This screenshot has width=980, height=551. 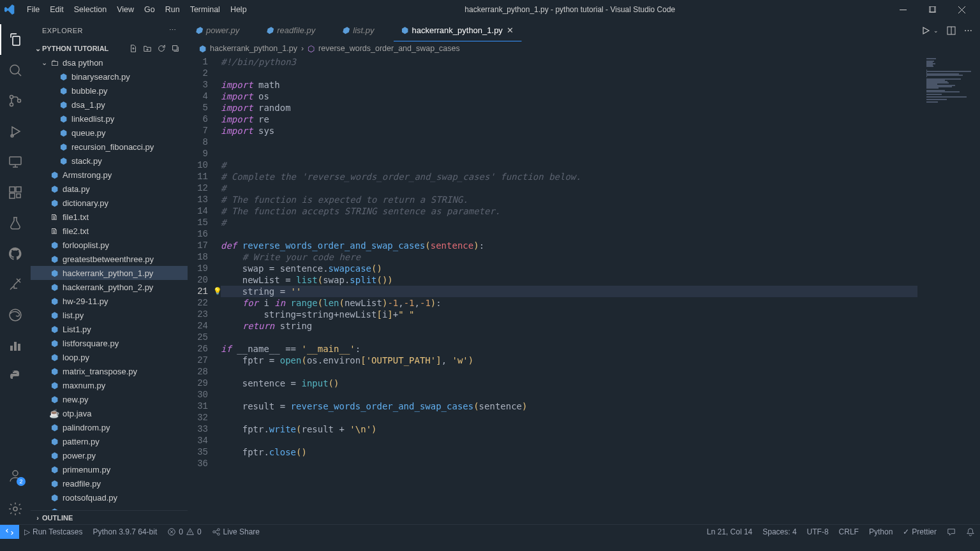 What do you see at coordinates (951, 532) in the screenshot?
I see `feedback-icon` at bounding box center [951, 532].